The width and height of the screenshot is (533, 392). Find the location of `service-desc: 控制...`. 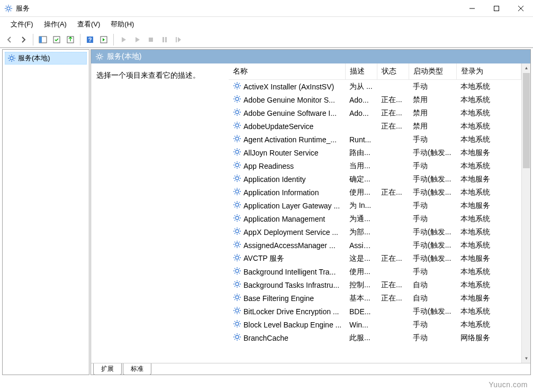

service-desc: 控制... is located at coordinates (361, 285).